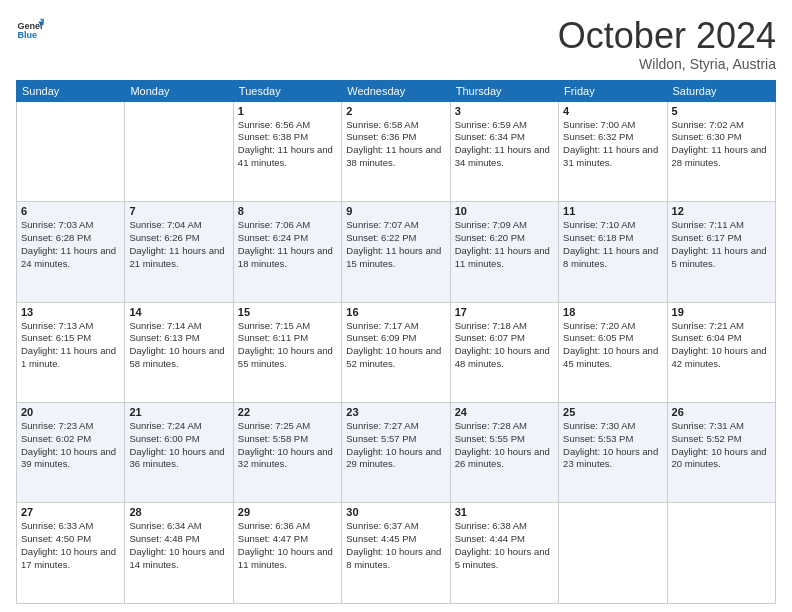 The width and height of the screenshot is (792, 612). Describe the element at coordinates (179, 90) in the screenshot. I see `weekday-header-monday: Monday` at that location.